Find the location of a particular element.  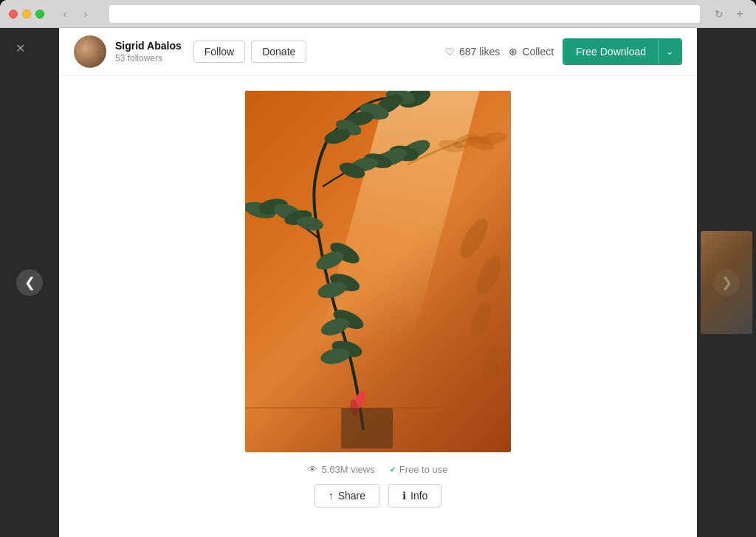

avatar is located at coordinates (90, 52).